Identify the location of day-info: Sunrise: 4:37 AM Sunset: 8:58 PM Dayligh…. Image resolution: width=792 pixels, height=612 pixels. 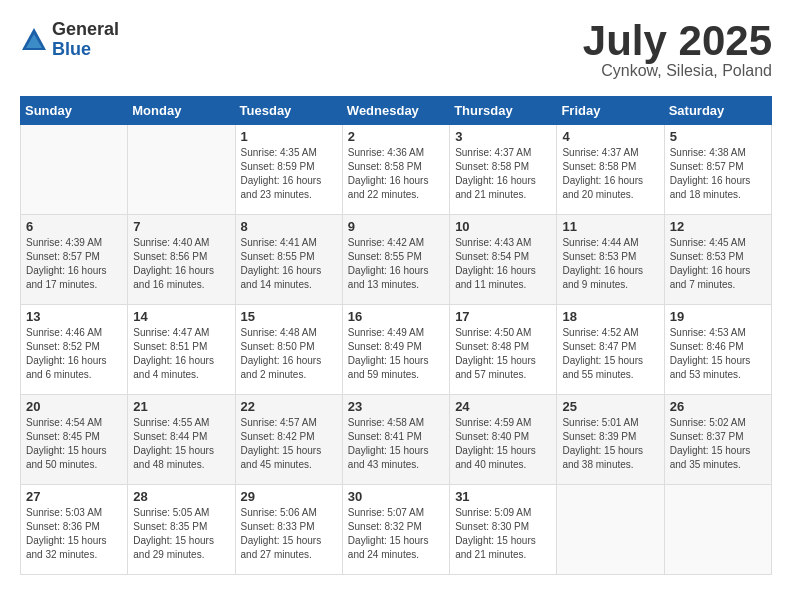
(503, 174).